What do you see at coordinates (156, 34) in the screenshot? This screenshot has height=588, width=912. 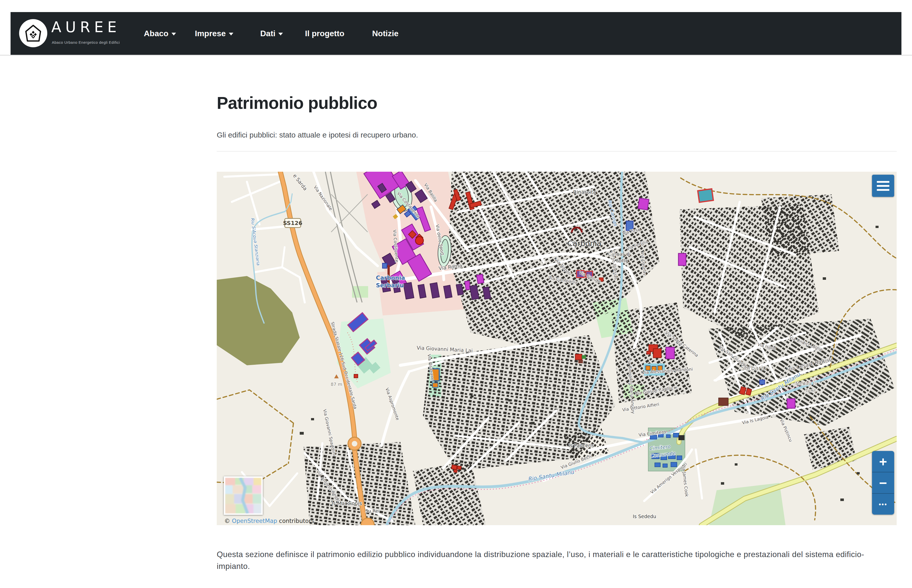 I see `nav-item-label: Abaco` at bounding box center [156, 34].